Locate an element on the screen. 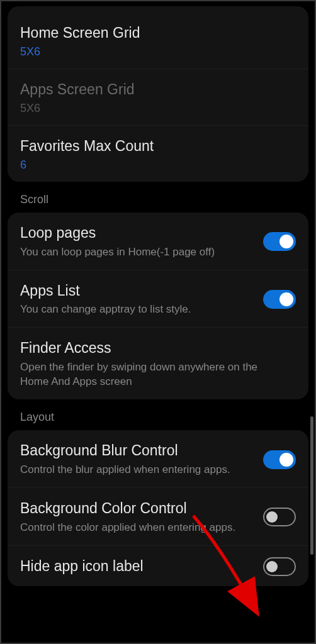 This screenshot has height=644, width=316. background-blur-text: Background Blur Control Control the blur… is located at coordinates (142, 459).